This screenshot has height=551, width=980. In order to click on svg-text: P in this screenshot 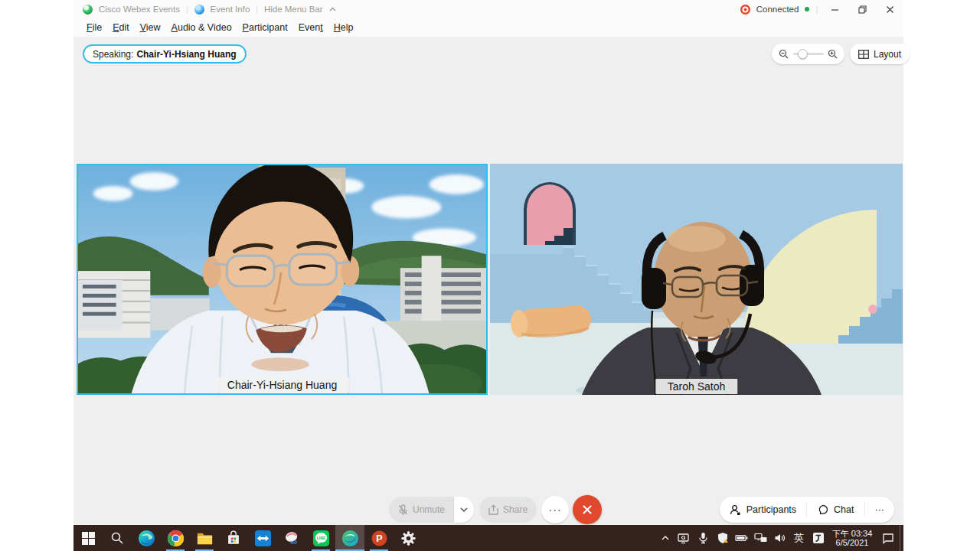, I will do `click(379, 538)`.